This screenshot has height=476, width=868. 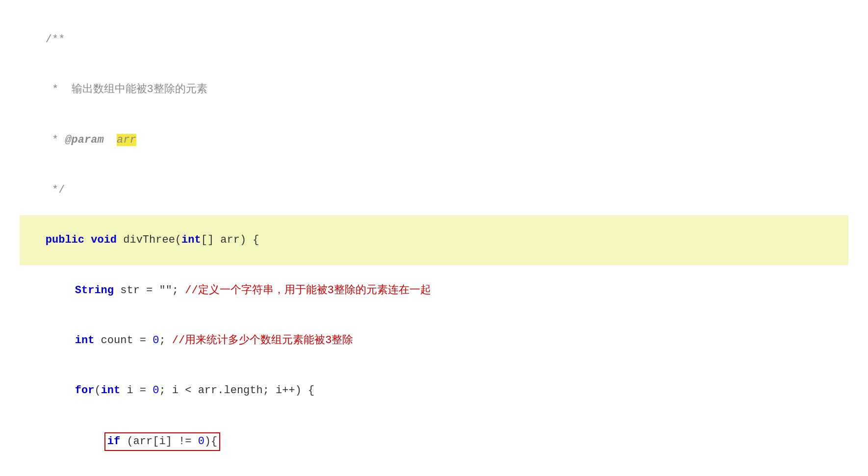 What do you see at coordinates (434, 290) in the screenshot?
I see `str-declaration: String str = ""; //定义一个字符串，用于能被3整除的元素连在一…` at bounding box center [434, 290].